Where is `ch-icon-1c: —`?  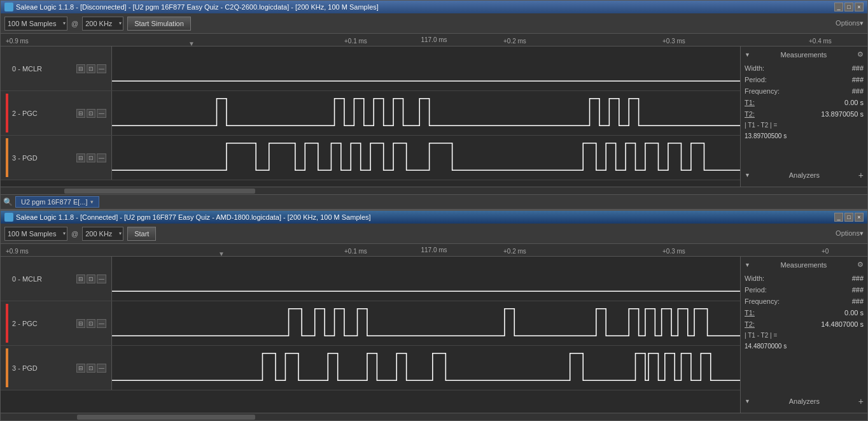
ch-icon-1c: — is located at coordinates (102, 69).